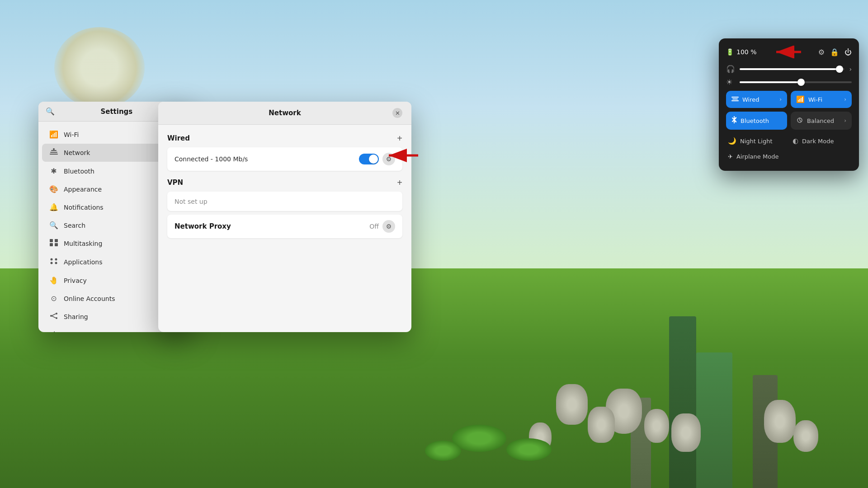  What do you see at coordinates (54, 207) in the screenshot?
I see `notifications-icon: 🔔` at bounding box center [54, 207].